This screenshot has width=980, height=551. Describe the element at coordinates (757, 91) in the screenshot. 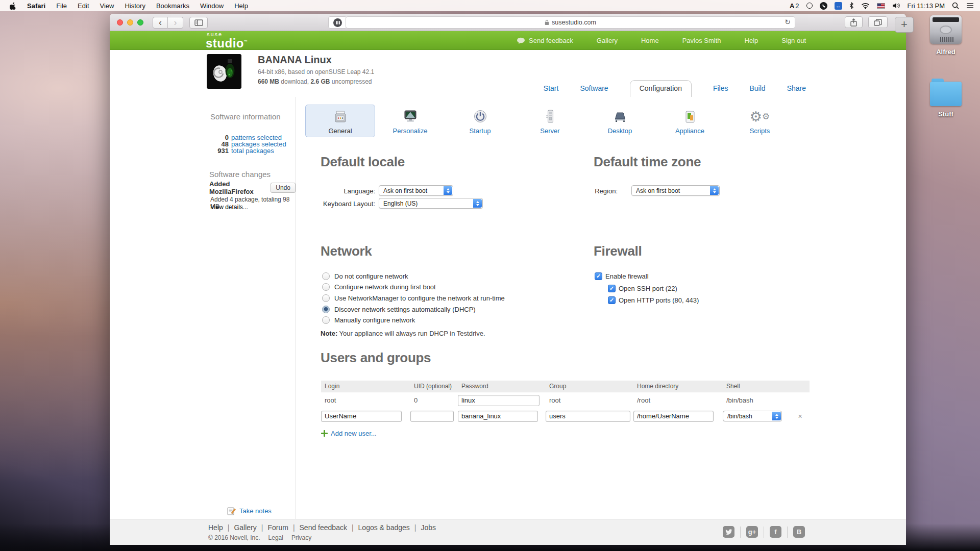

I see `tab-build: Build` at that location.